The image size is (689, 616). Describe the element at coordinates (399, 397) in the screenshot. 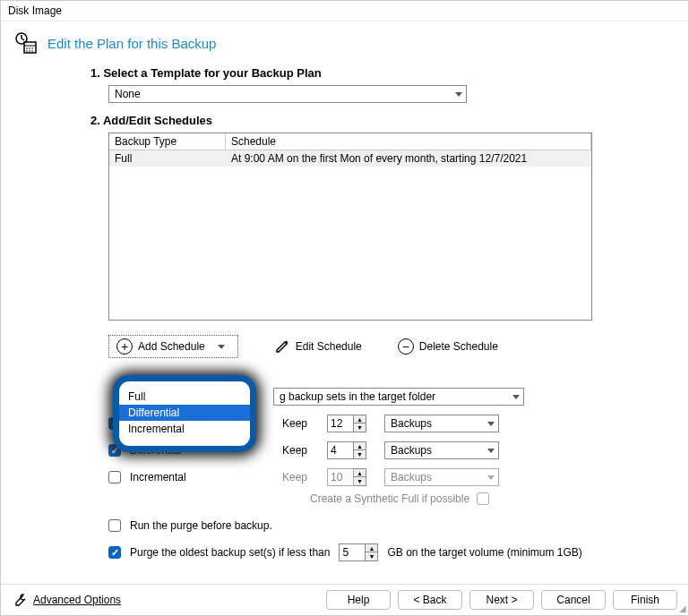

I see `retention-method-select: g backup sets in the target folder` at that location.